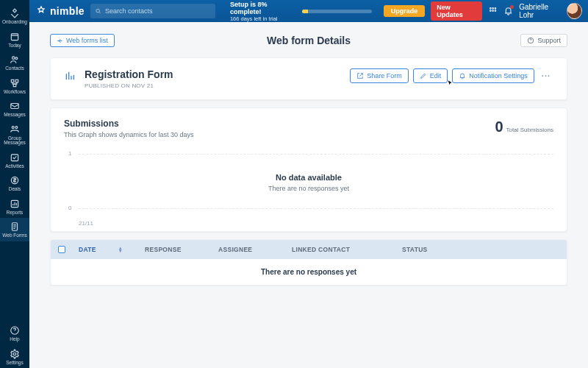 The height and width of the screenshot is (368, 588). I want to click on edit-label: Edit, so click(436, 76).